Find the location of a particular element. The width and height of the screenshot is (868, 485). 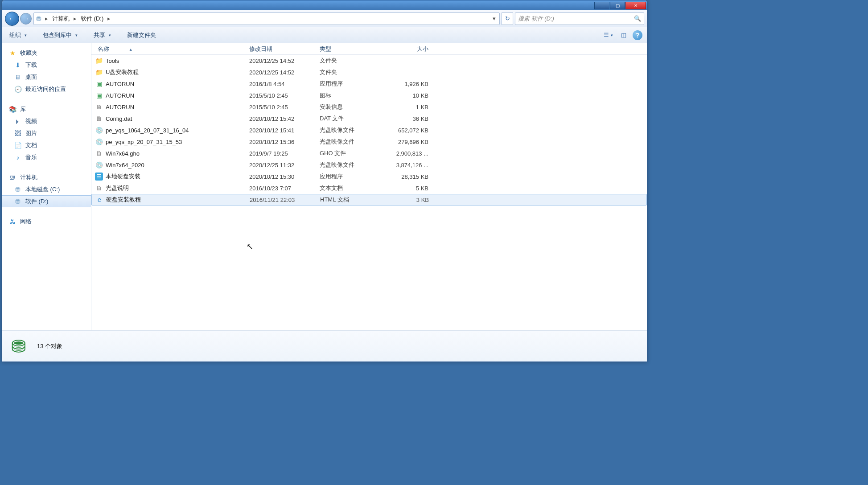

forward-button: → is located at coordinates (26, 19).